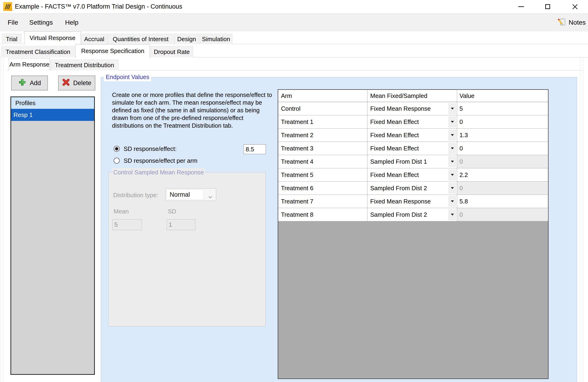  What do you see at coordinates (413, 215) in the screenshot?
I see `table-row: Treatment 8 Sampled From Dist 2 0` at bounding box center [413, 215].